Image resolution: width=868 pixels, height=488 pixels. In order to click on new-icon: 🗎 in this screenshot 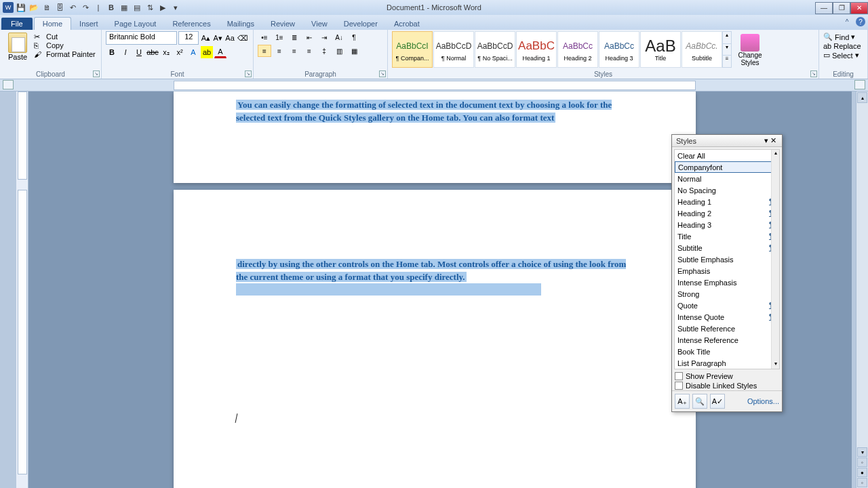, I will do `click(47, 7)`.